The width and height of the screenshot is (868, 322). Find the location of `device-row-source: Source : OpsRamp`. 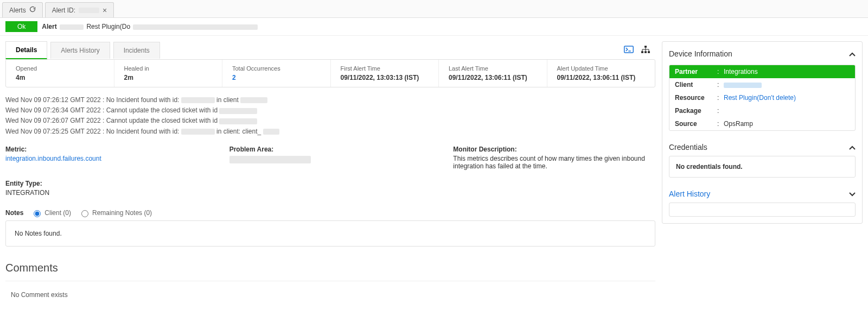

device-row-source: Source : OpsRamp is located at coordinates (762, 124).